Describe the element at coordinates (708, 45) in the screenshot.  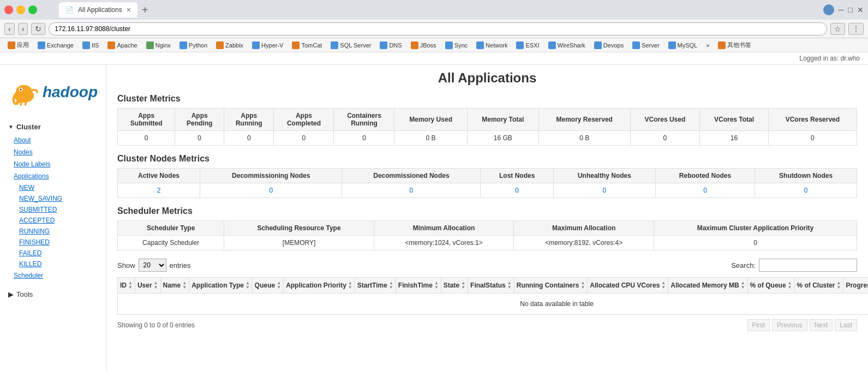
I see `bookmark-more: »` at that location.